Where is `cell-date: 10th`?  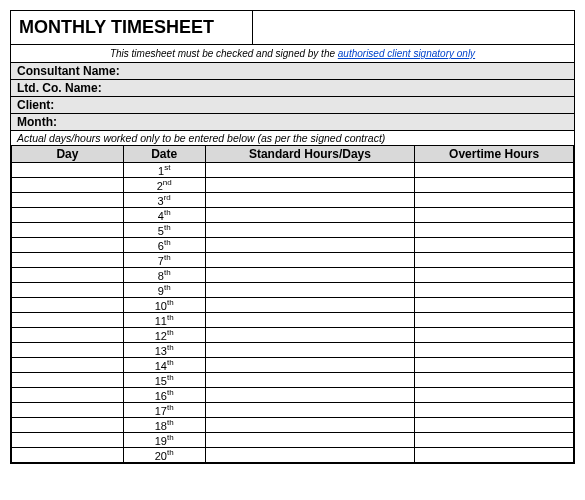
cell-date: 10th is located at coordinates (164, 306).